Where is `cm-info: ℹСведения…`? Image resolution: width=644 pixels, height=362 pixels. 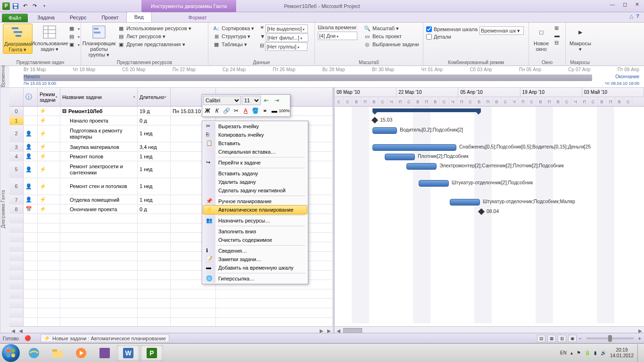
cm-info: ℹСведения… is located at coordinates (255, 251).